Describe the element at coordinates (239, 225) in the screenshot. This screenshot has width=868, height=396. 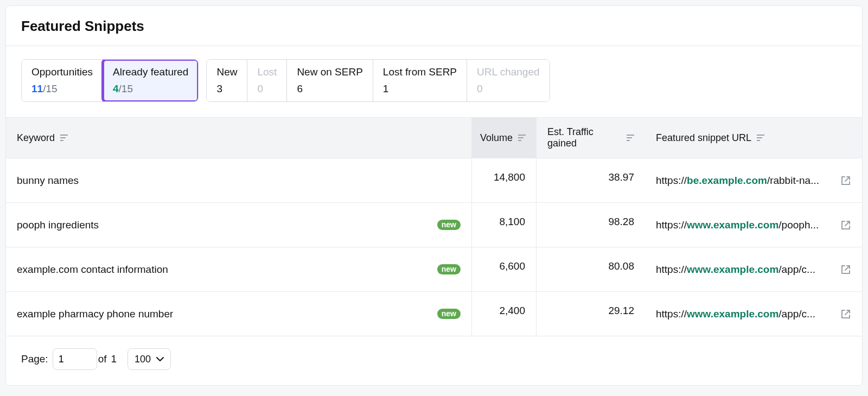
I see `cell-keyword: pooph ingredientsnew` at that location.